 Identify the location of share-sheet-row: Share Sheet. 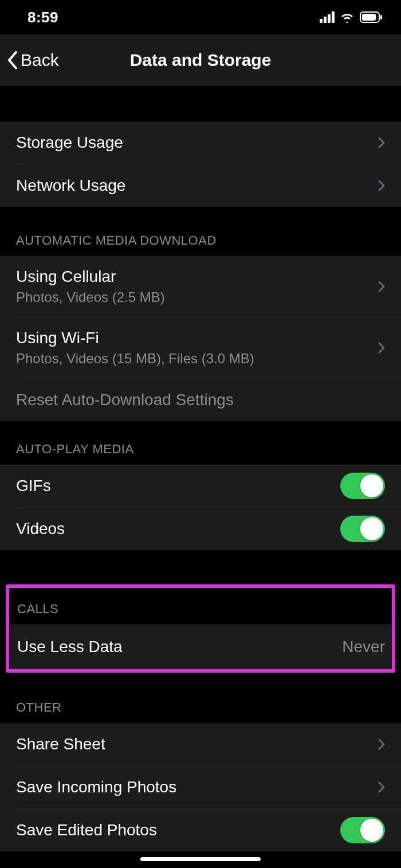
(200, 744).